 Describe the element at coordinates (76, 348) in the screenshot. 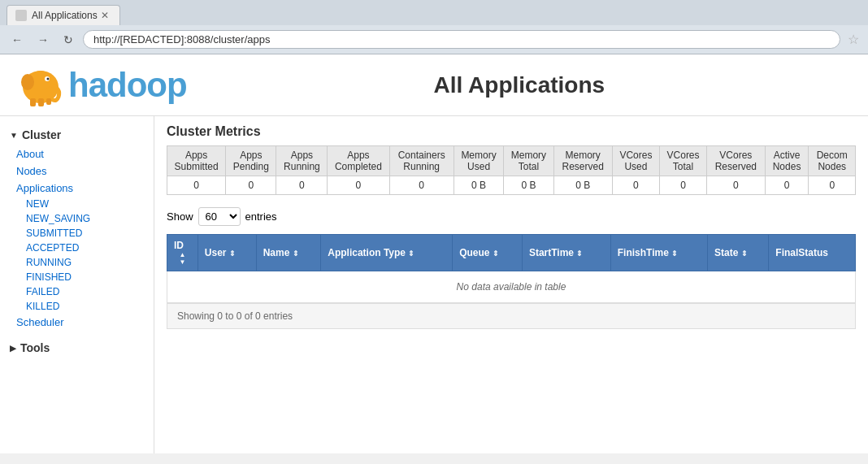

I see `tools-section-header: ▶ Tools` at that location.